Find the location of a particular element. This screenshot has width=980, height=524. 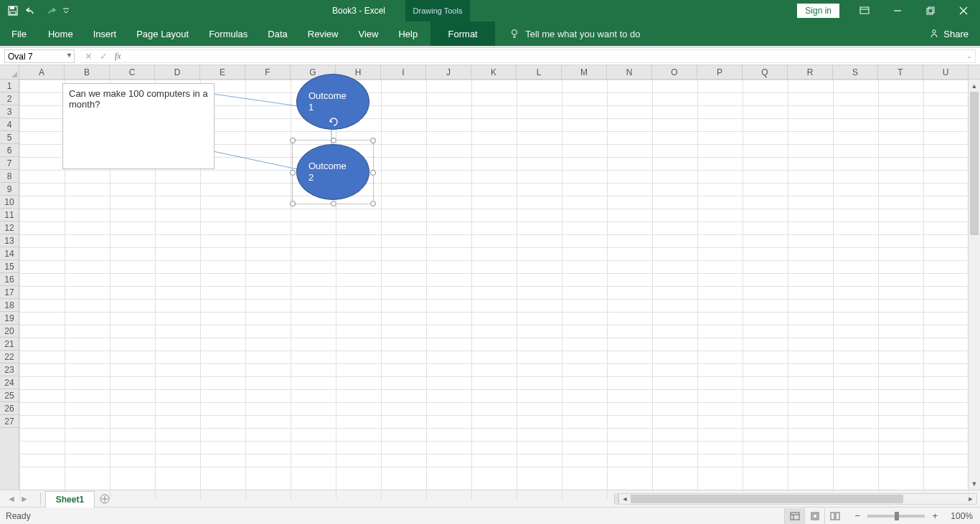

tab-view: View is located at coordinates (368, 34).